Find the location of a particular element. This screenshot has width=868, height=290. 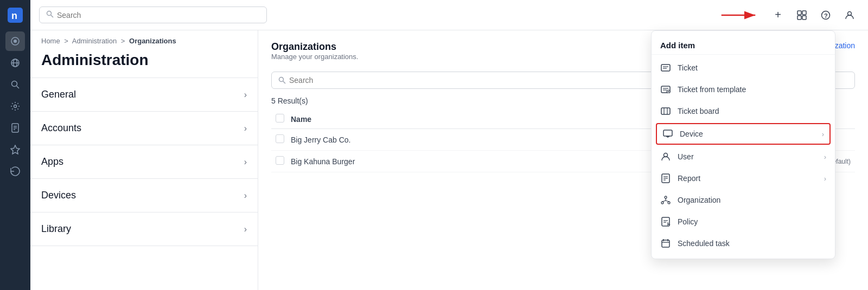

nav-item-accounts: Accounts › is located at coordinates (144, 128).